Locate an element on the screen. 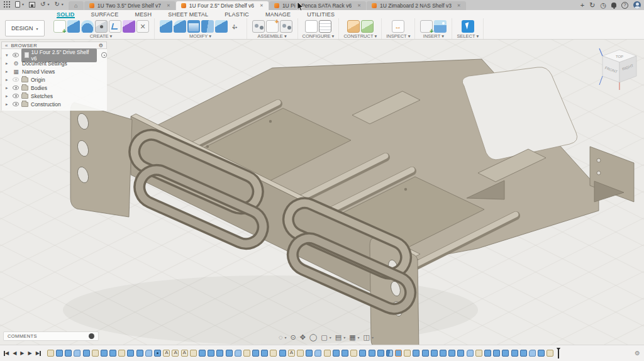 The image size is (644, 361). orbit-icon: ◌ is located at coordinates (280, 337).